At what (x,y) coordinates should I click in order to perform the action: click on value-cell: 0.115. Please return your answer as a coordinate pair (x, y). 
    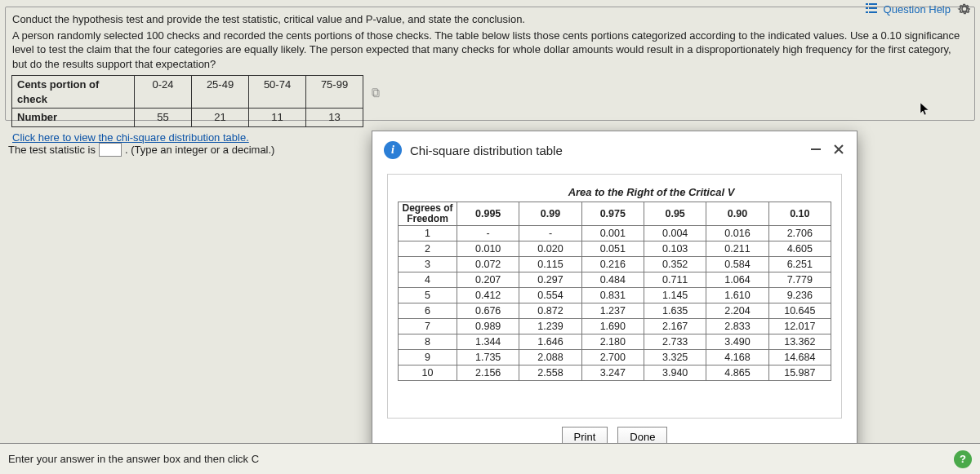
    Looking at the image, I should click on (550, 264).